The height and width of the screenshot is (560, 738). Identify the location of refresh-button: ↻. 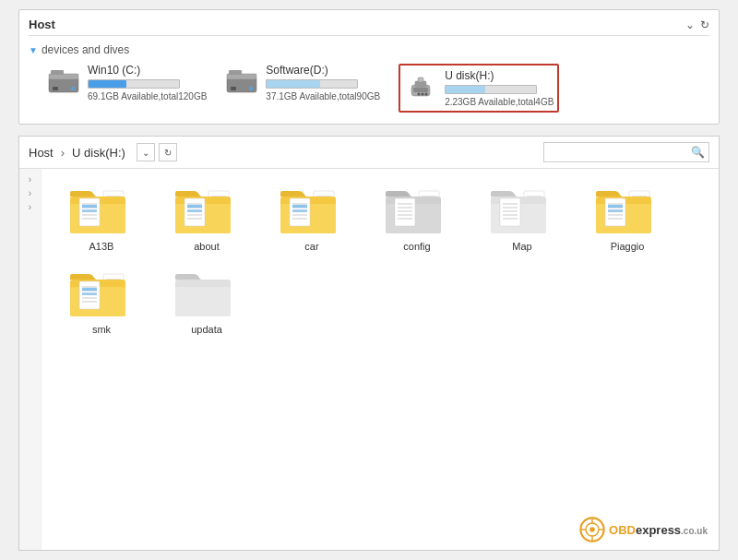
(168, 152).